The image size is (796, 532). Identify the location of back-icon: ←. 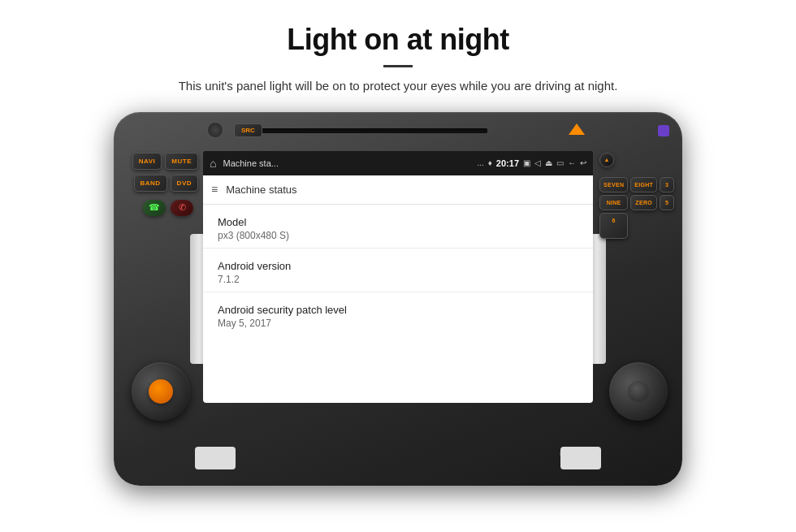
(572, 162).